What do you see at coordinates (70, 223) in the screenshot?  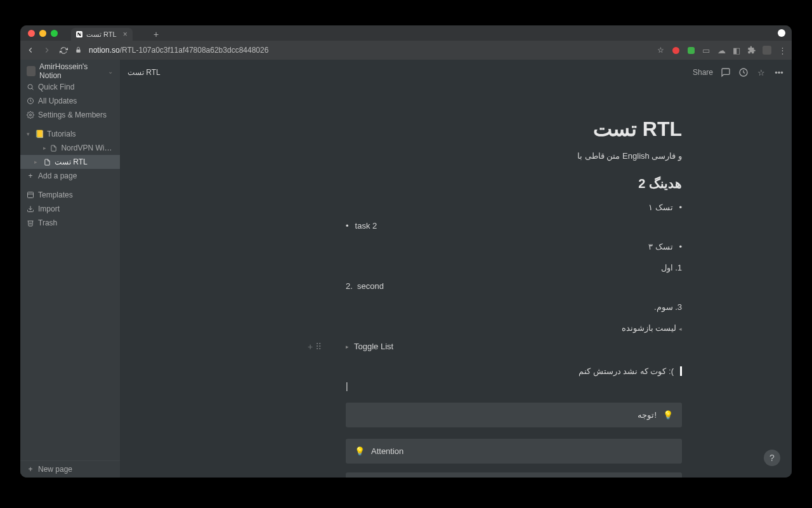 I see `trash-button: Trash` at bounding box center [70, 223].